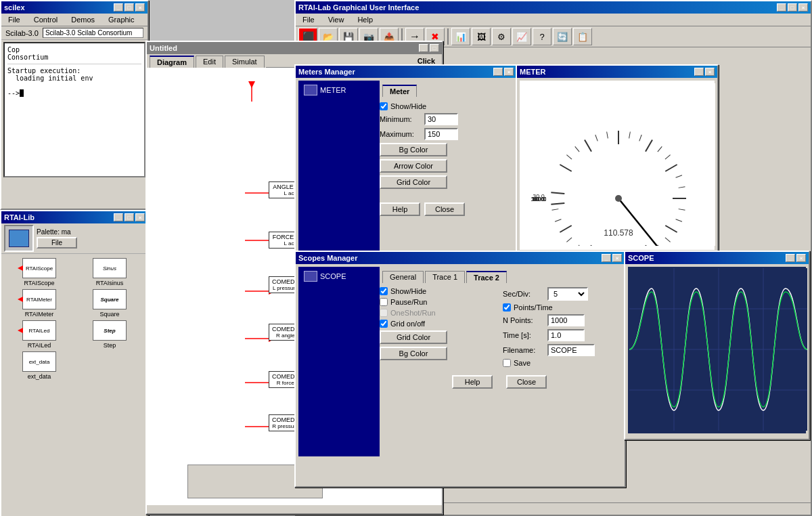  Describe the element at coordinates (339, 276) in the screenshot. I see `scopes-listbox-item: SCOPE` at that location.